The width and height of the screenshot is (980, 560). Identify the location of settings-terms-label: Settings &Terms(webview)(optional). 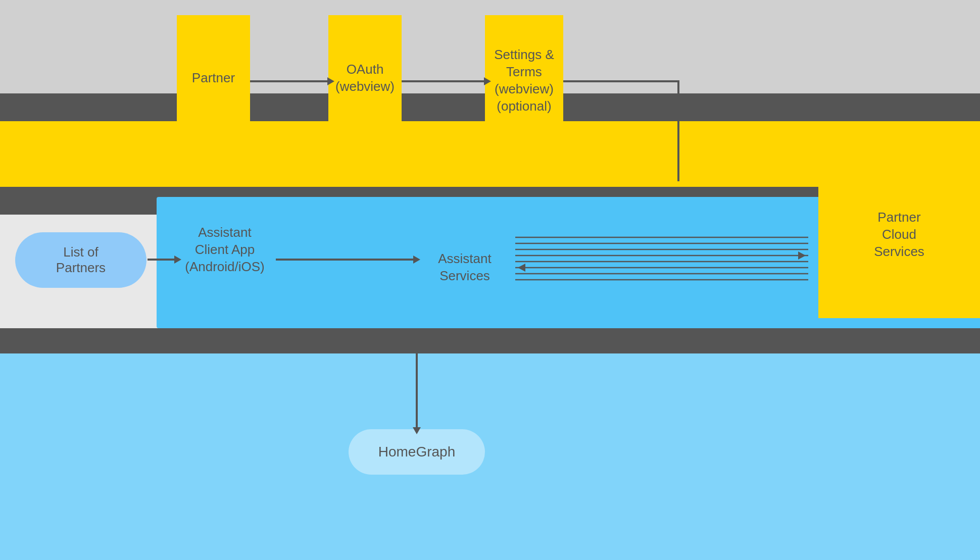
(524, 81).